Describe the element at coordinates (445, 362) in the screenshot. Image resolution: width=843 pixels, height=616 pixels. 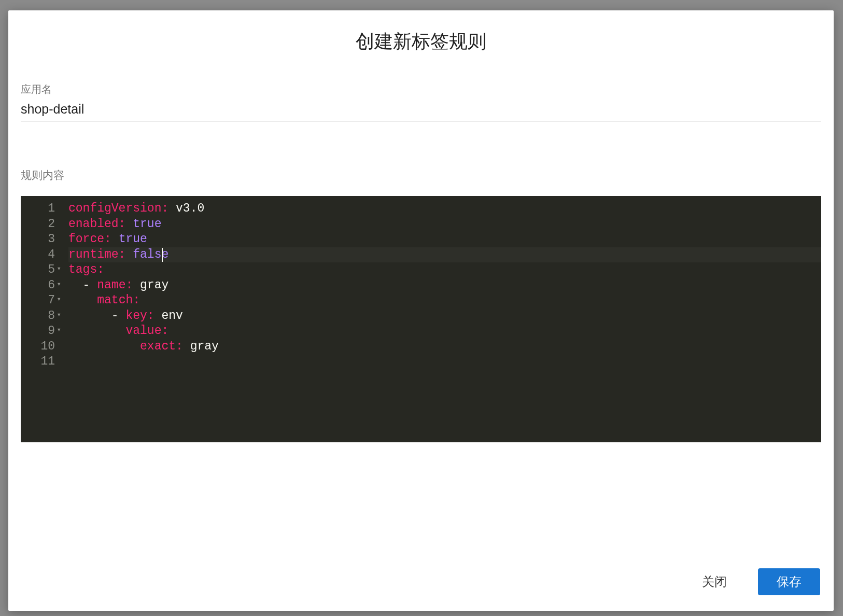
I see `code-line` at that location.